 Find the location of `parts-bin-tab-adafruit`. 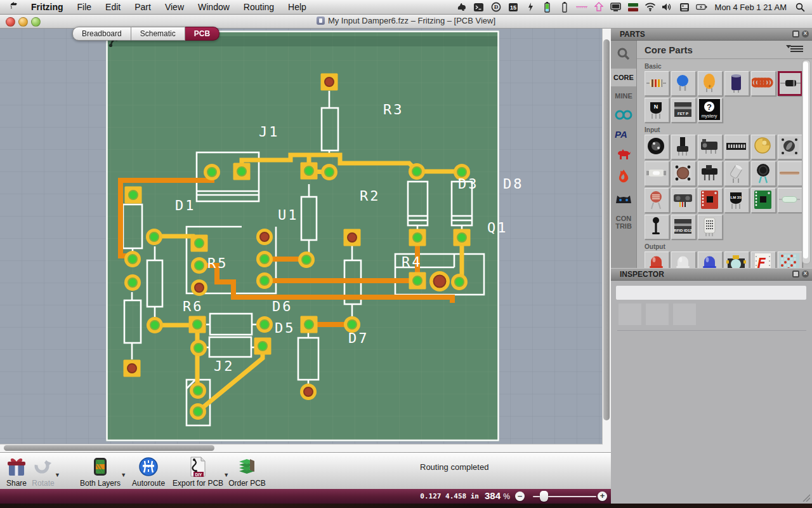

parts-bin-tab-adafruit is located at coordinates (624, 199).